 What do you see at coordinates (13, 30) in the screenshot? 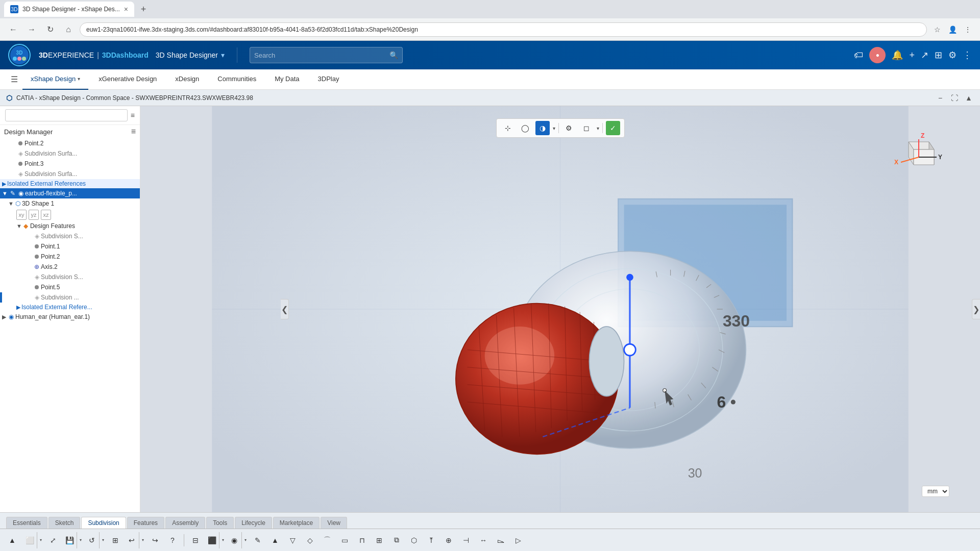
I see `back-button: ←` at bounding box center [13, 30].